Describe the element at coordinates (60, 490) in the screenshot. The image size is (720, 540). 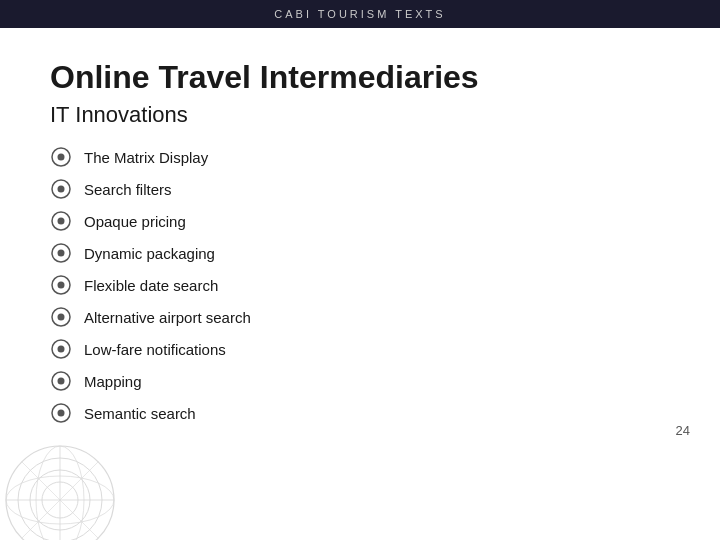
I see `watermark` at that location.